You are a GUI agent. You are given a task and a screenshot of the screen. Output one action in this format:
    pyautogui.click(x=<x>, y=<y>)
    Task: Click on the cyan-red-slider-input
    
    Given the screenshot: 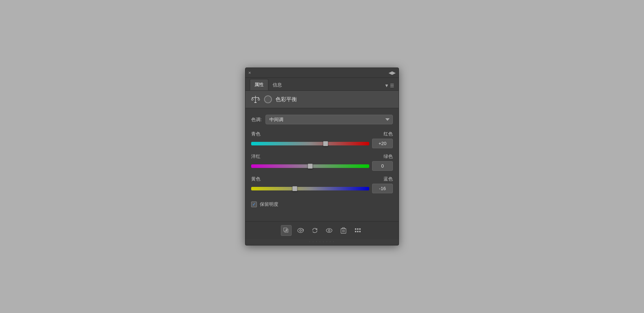 What is the action you would take?
    pyautogui.click(x=322, y=144)
    